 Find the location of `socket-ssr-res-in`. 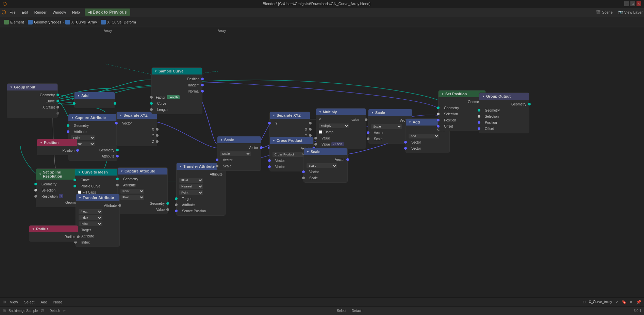

socket-ssr-res-in is located at coordinates (36, 196).